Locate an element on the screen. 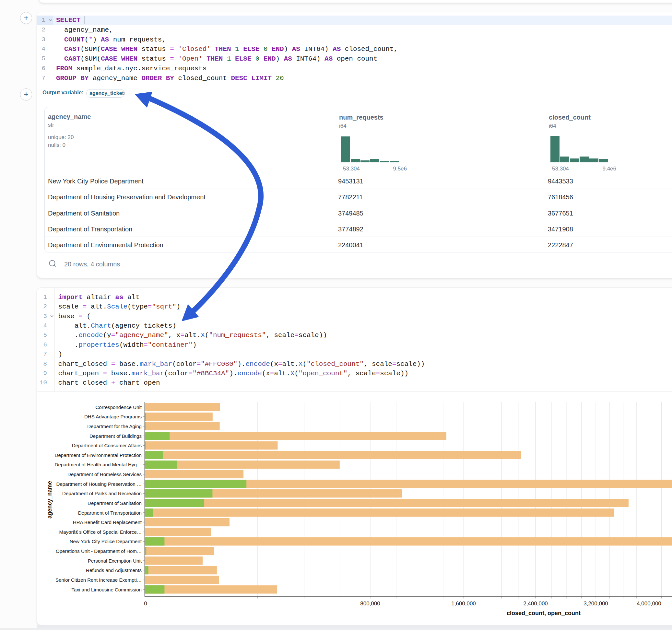 This screenshot has width=672, height=630. svg-text: agency_name is located at coordinates (49, 500).